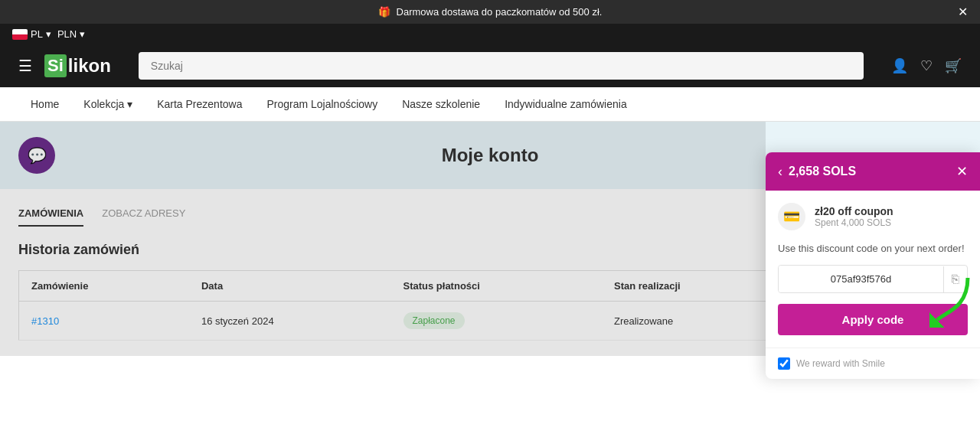  Describe the element at coordinates (841, 364) in the screenshot. I see `smile-footer-text: We reward with Smile` at that location.